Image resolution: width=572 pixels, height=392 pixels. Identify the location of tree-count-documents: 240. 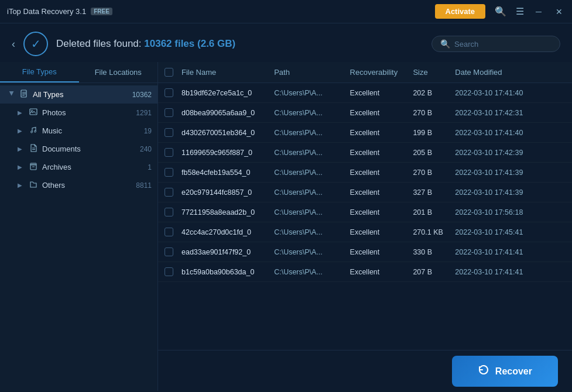
(146, 149).